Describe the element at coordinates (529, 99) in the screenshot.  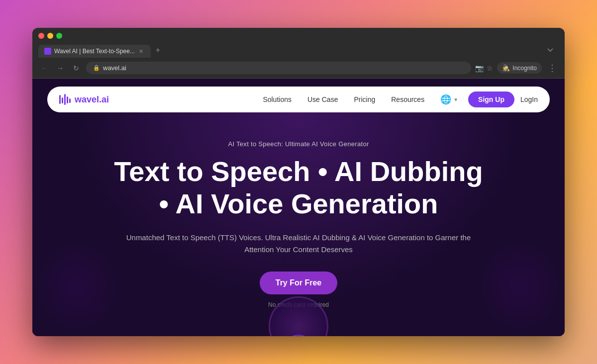
I see `login-button: LogIn` at that location.